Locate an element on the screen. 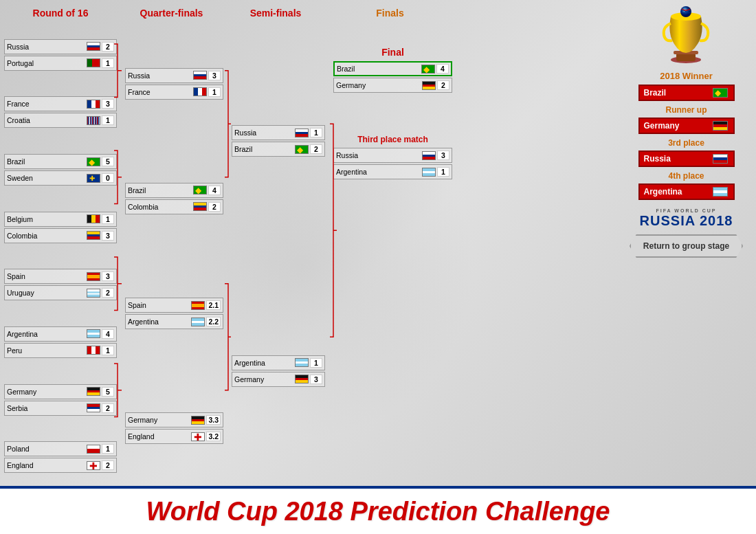 The image size is (756, 534). fourth-name: Argentina is located at coordinates (678, 192).